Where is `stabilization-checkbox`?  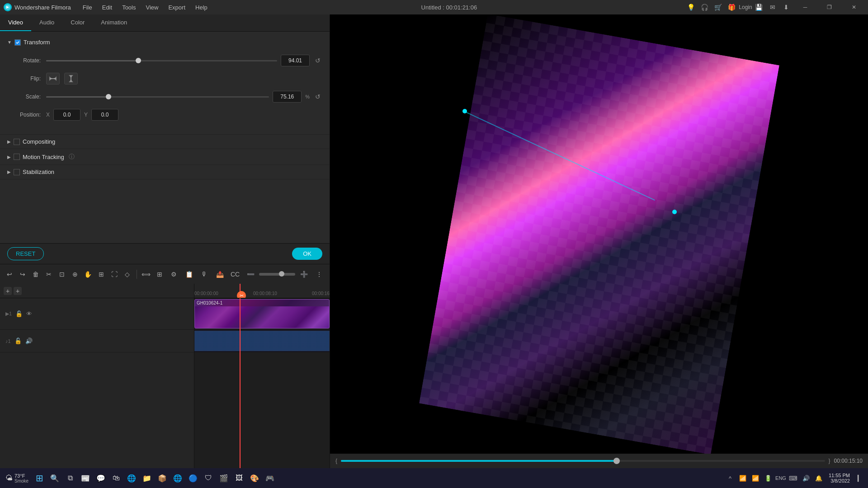 stabilization-checkbox is located at coordinates (17, 172).